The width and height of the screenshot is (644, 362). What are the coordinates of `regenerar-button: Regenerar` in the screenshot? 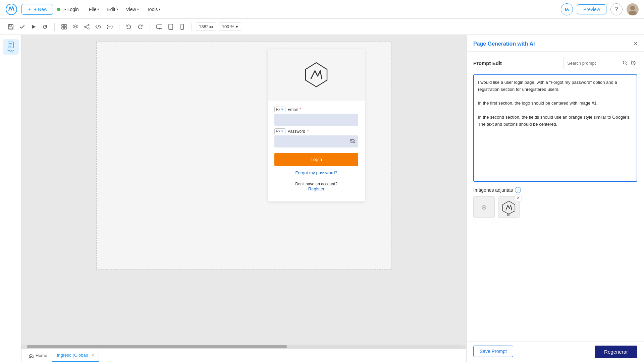 It's located at (616, 352).